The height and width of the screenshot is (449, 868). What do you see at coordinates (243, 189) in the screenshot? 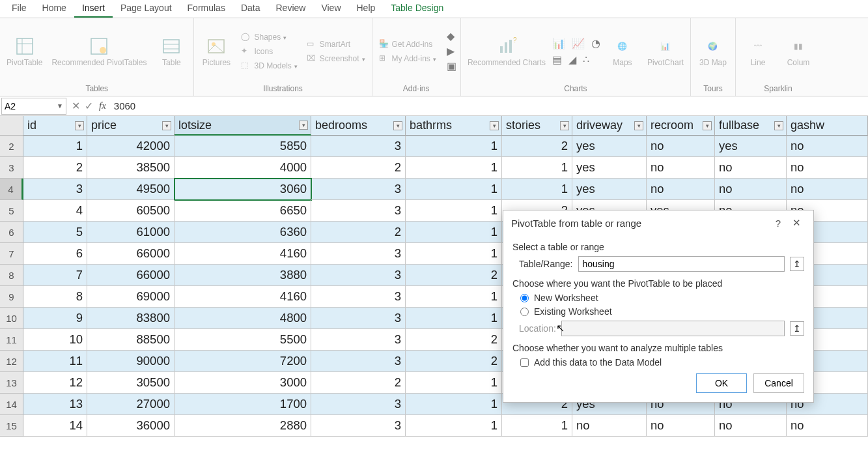
I see `cell-lotsize: 3060` at bounding box center [243, 189].